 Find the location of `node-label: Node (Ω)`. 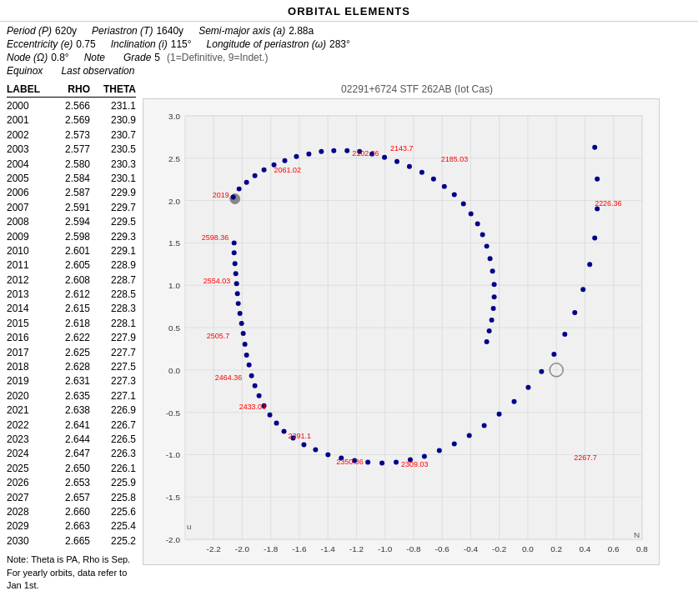

node-label: Node (Ω) is located at coordinates (27, 58).